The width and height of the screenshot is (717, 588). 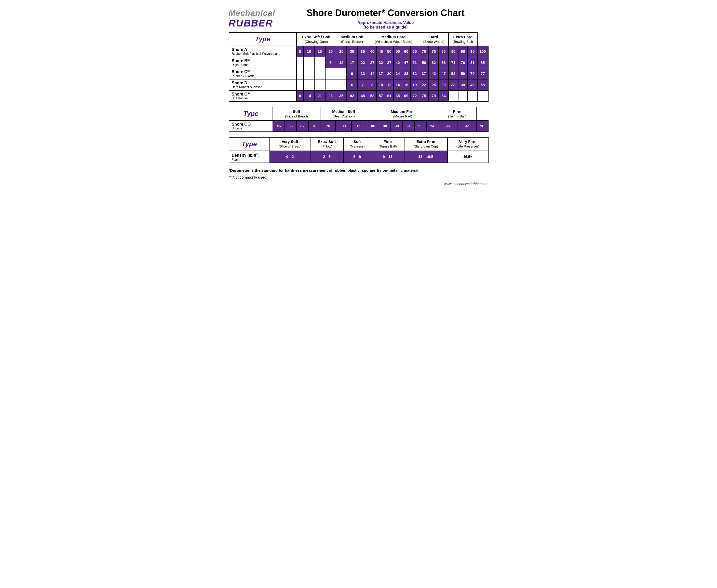 What do you see at coordinates (415, 96) in the screenshot?
I see `table-cell: 72` at bounding box center [415, 96].